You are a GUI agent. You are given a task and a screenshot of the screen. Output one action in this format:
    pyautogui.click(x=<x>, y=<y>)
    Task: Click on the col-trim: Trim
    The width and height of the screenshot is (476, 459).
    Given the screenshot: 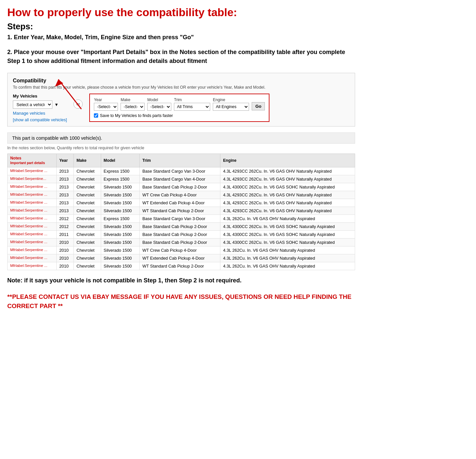 What is the action you would take?
    pyautogui.click(x=180, y=160)
    